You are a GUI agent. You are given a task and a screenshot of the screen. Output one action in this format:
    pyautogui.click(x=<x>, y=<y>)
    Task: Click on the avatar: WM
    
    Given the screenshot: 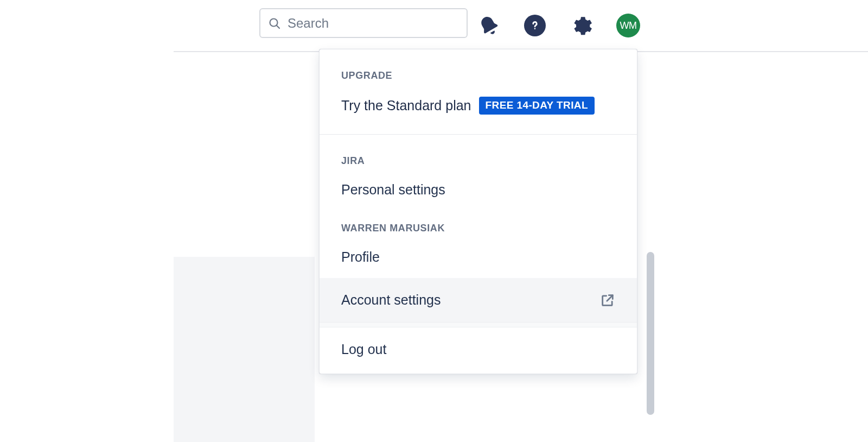 What is the action you would take?
    pyautogui.click(x=628, y=26)
    